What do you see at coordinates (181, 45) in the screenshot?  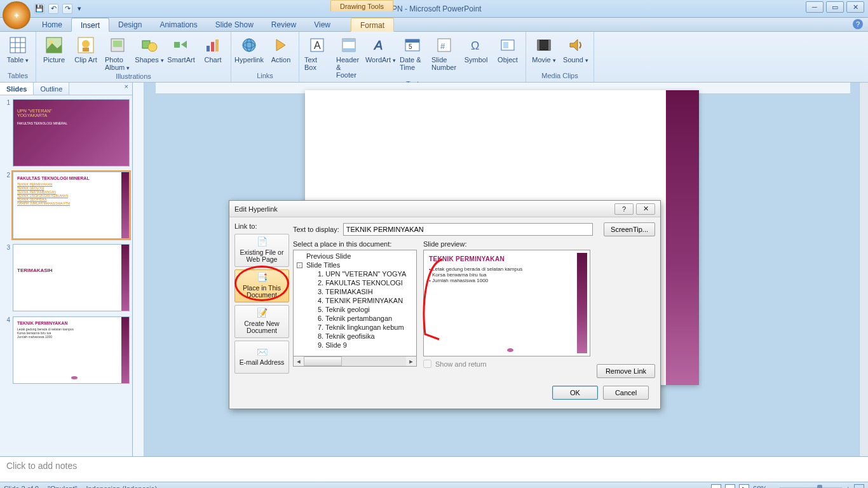 I see `smartart-icon` at bounding box center [181, 45].